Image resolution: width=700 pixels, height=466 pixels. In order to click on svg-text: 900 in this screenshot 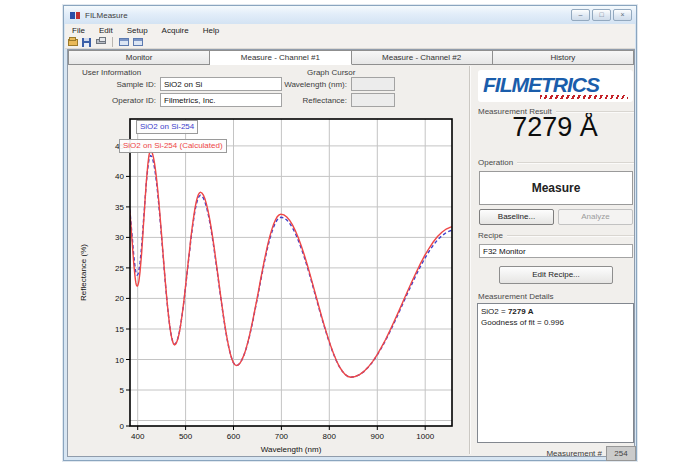, I will do `click(378, 436)`.